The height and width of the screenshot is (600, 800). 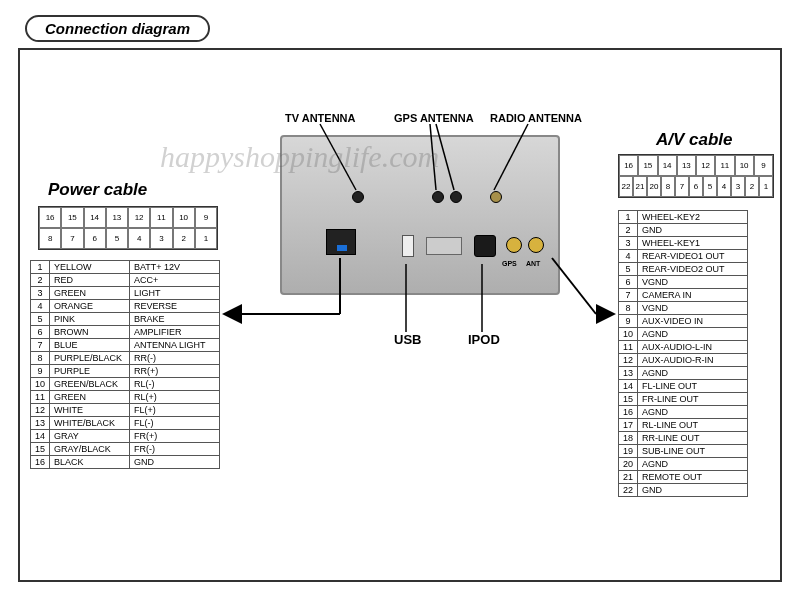 What do you see at coordinates (684, 426) in the screenshot?
I see `table-row: 17RL-LINE OUT` at bounding box center [684, 426].